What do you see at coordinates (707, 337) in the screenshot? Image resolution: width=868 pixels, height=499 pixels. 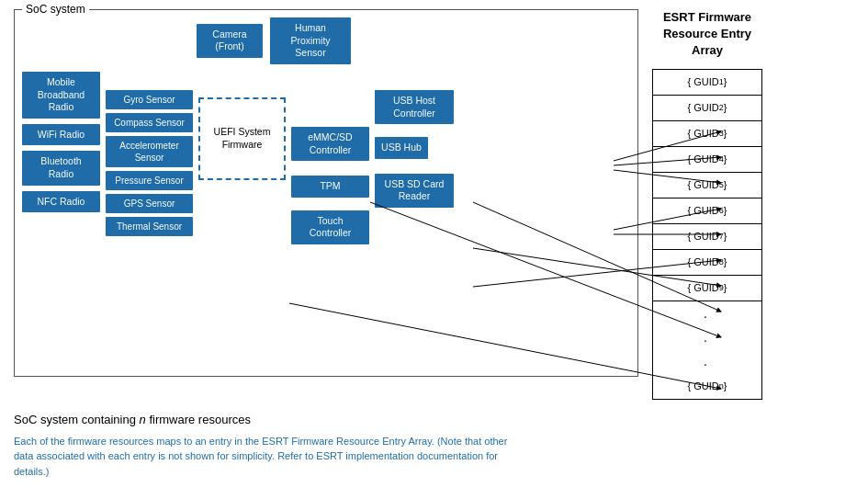 I see `guid-dots-2: .` at bounding box center [707, 337].